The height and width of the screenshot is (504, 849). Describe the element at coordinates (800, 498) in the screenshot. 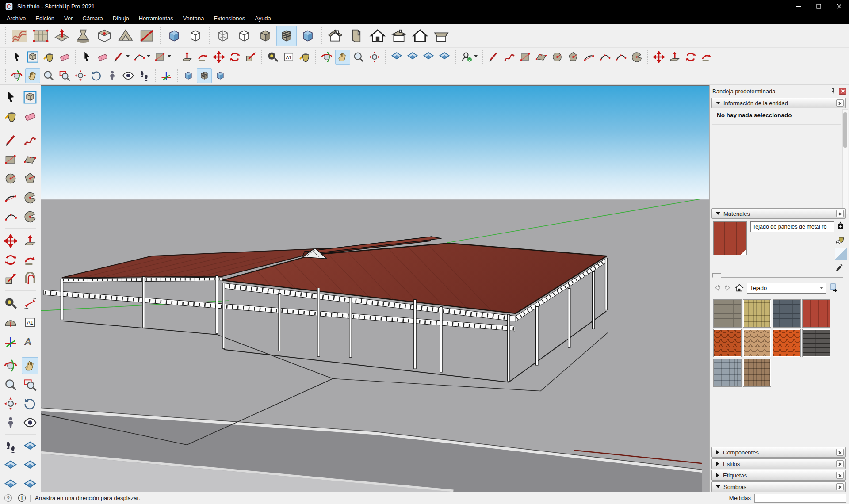

I see `measurements-input` at that location.